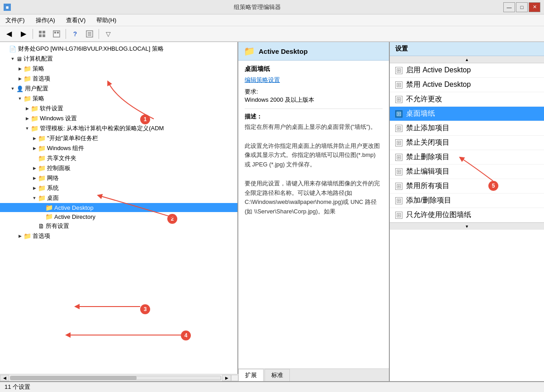 Image resolution: width=544 pixels, height=392 pixels. I want to click on tree-windows-components: ▶ 📁 Windows 组件, so click(118, 148).